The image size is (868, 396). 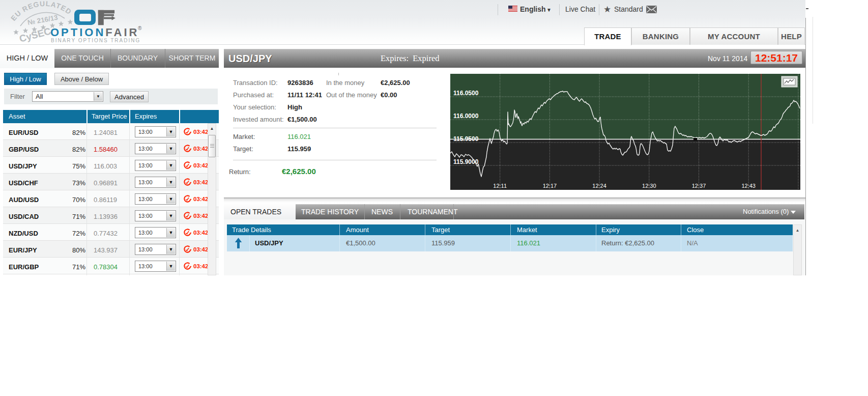 I want to click on svg-text: 12:30, so click(x=649, y=186).